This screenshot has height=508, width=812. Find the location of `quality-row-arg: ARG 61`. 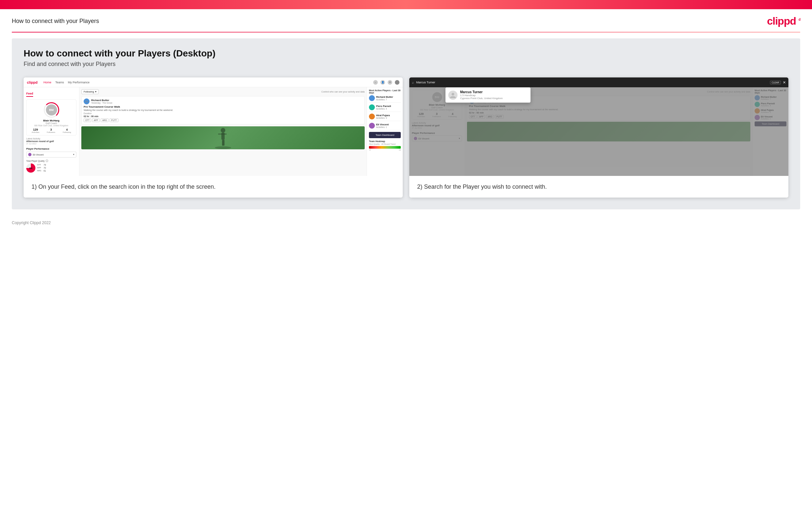

quality-row-arg: ARG 61 is located at coordinates (42, 171).